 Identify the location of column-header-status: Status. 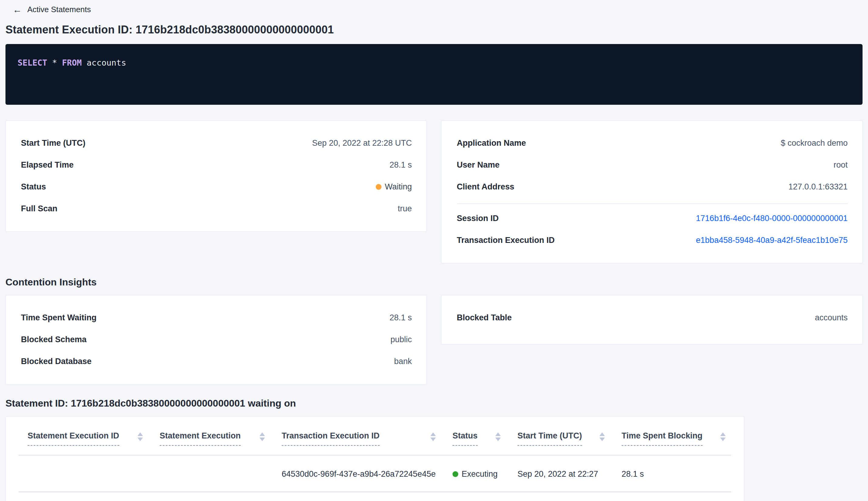
(485, 438).